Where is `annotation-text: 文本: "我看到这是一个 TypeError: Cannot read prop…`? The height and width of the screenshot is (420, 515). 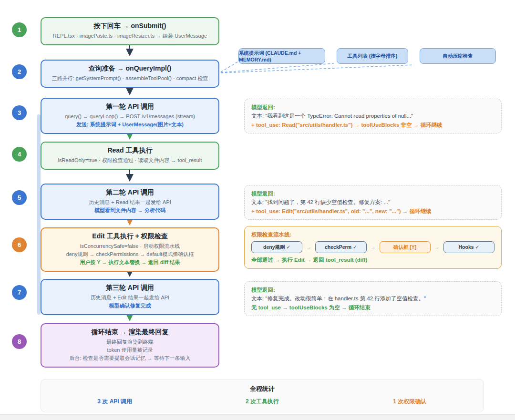
annotation-text: 文本: "我看到这是一个 TypeError: Cannot read prop… is located at coordinates (373, 116).